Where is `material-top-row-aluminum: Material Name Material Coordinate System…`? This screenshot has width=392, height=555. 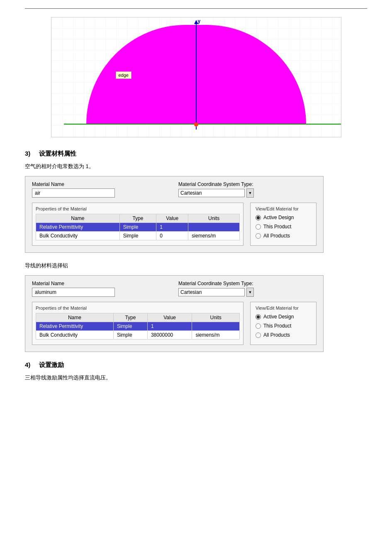 material-top-row-aluminum: Material Name Material Coordinate System… is located at coordinates (174, 289).